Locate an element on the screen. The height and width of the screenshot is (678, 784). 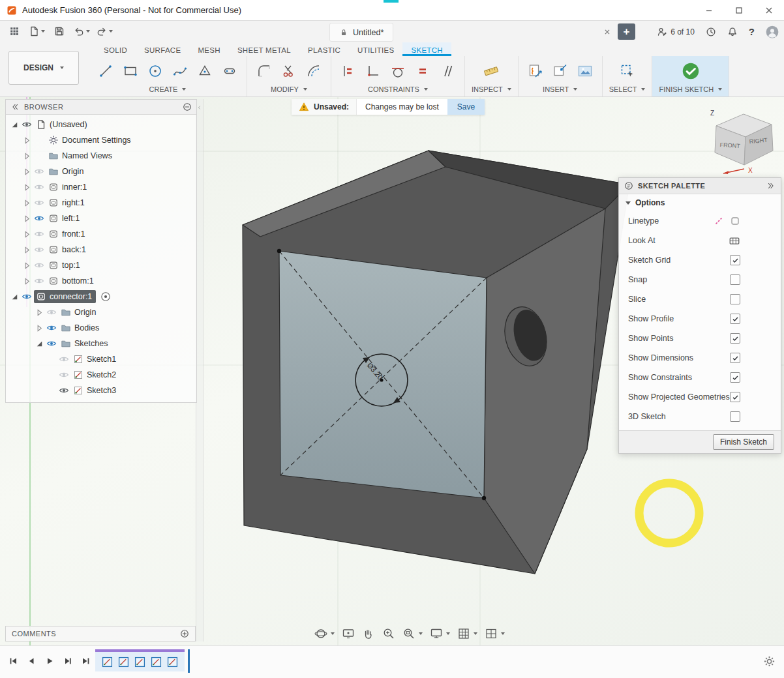
browser-item-bottom-1: bottom:1 is located at coordinates (101, 281).